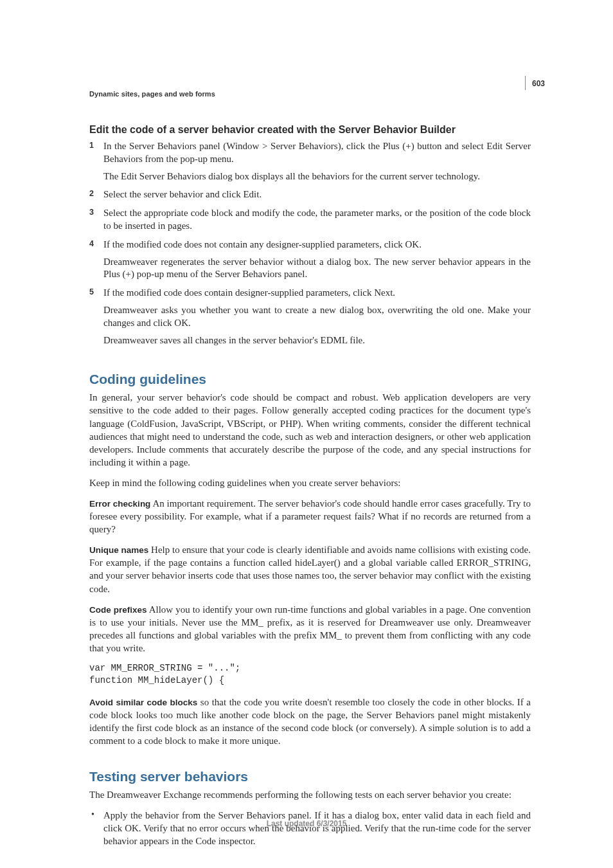  What do you see at coordinates (310, 629) in the screenshot?
I see `runin-body: Allow you to identify your own run-time …` at bounding box center [310, 629].